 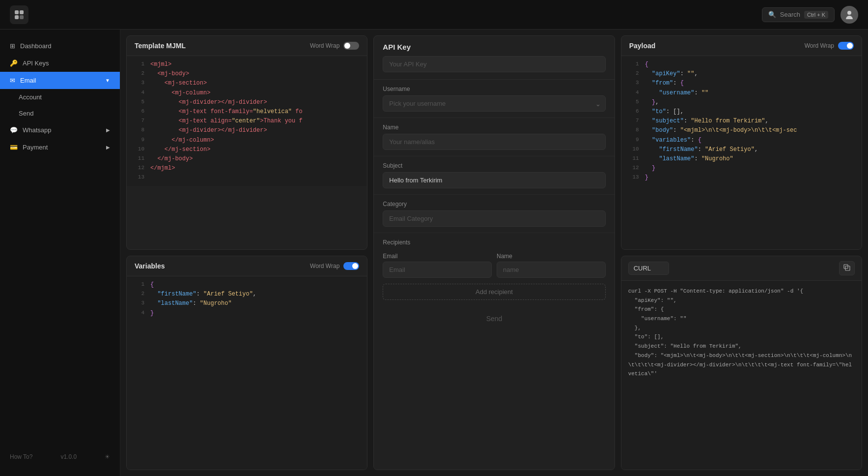 What do you see at coordinates (14, 63) in the screenshot?
I see `key-icon: 🔑` at bounding box center [14, 63].